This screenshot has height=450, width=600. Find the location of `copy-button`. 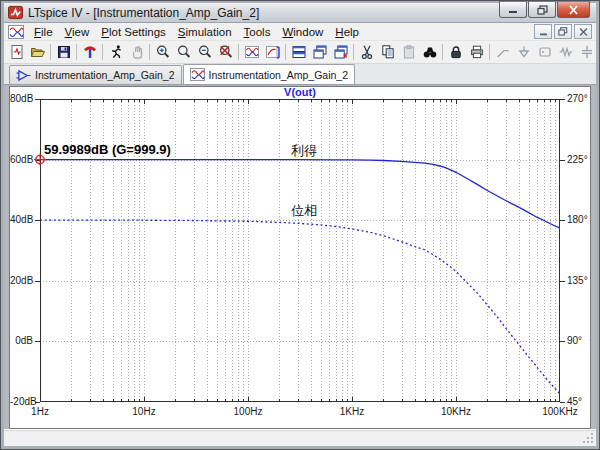

copy-button is located at coordinates (388, 52).